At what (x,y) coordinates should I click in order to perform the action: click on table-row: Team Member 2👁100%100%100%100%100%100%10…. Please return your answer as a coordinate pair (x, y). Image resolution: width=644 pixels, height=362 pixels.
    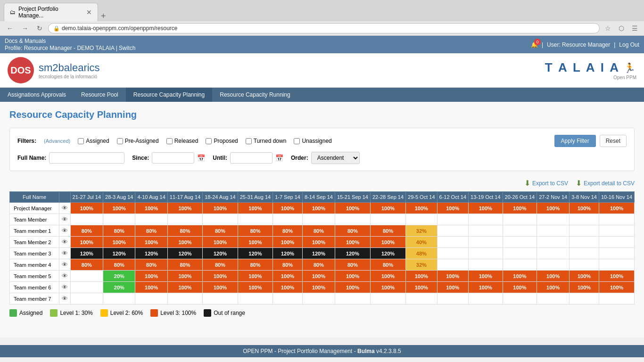
    Looking at the image, I should click on (322, 242).